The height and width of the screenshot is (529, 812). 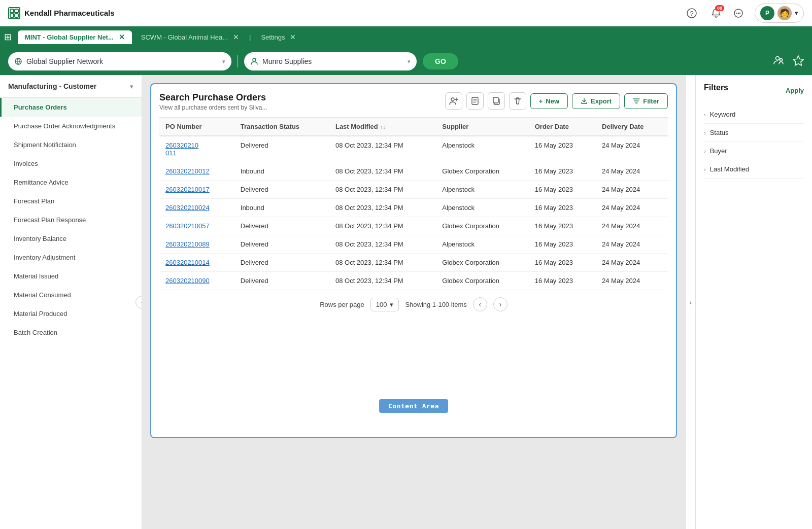 What do you see at coordinates (71, 145) in the screenshot?
I see `sidebar-item-shipment-notification: Shipment Notifictaion` at bounding box center [71, 145].